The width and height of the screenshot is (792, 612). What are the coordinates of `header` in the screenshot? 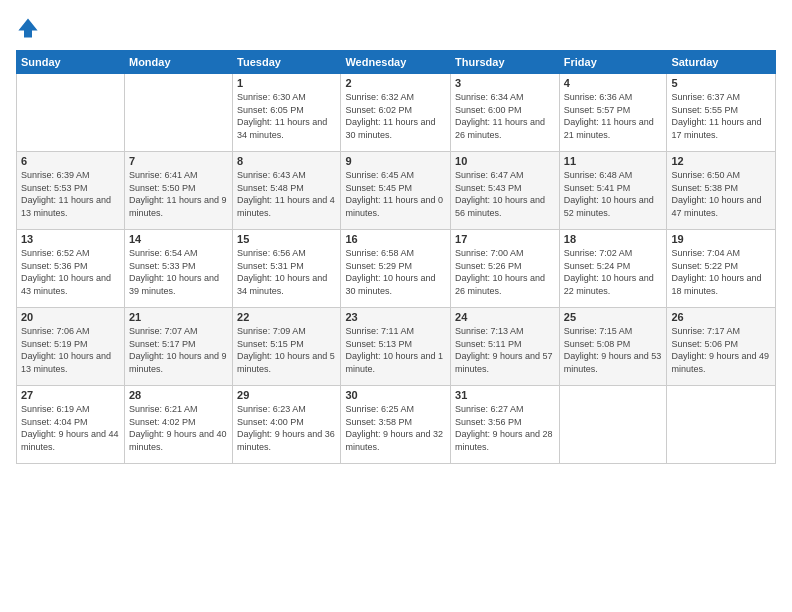 It's located at (396, 28).